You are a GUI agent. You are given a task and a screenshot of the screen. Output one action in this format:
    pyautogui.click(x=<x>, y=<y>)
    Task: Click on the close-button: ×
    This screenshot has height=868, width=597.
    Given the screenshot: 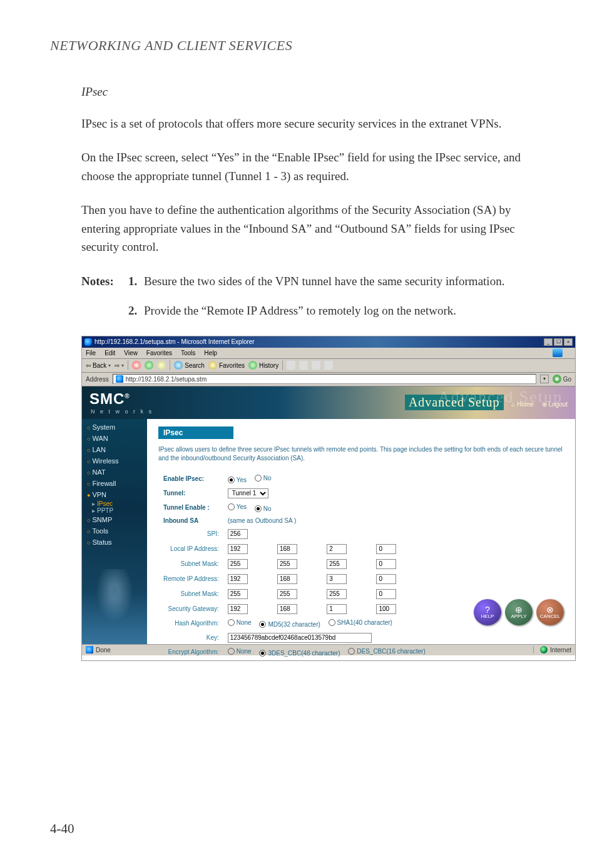 What is the action you would take?
    pyautogui.click(x=568, y=342)
    